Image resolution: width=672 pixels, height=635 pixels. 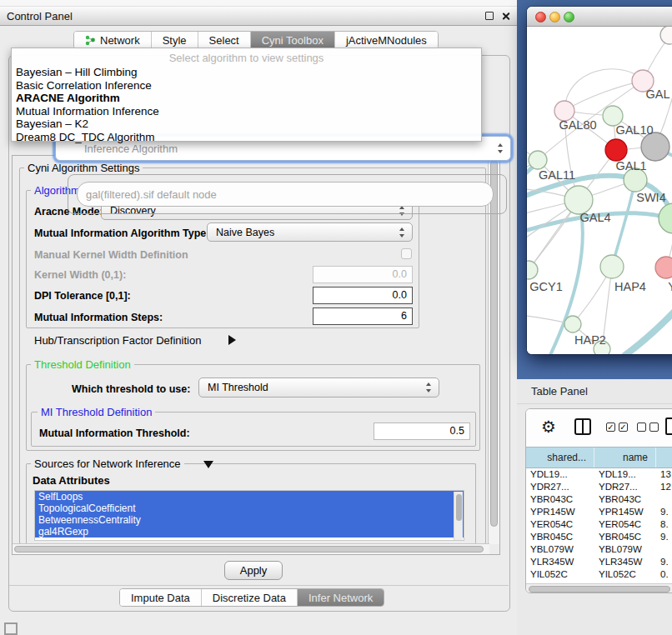 I want to click on table-row: YIL052CYIL052C0., so click(x=599, y=575).